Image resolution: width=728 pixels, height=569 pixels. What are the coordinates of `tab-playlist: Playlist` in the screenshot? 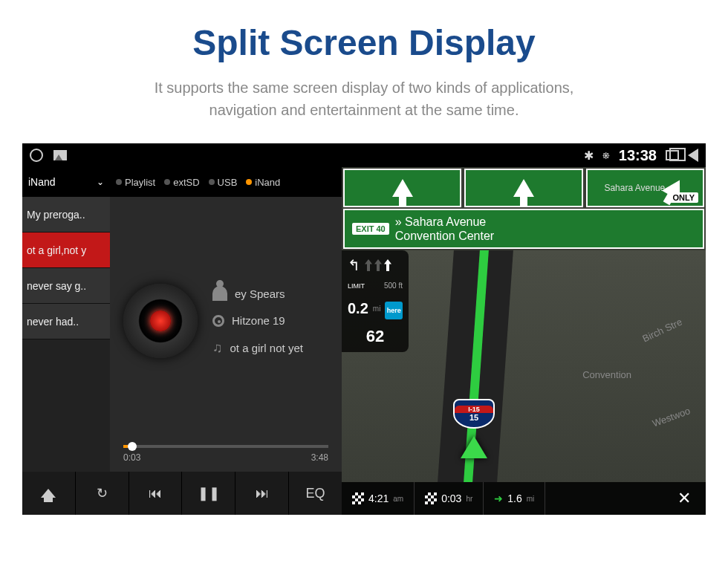 It's located at (135, 183).